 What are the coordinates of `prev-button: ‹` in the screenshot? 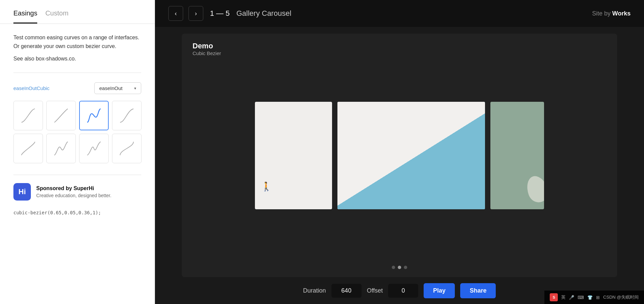 It's located at (176, 13).